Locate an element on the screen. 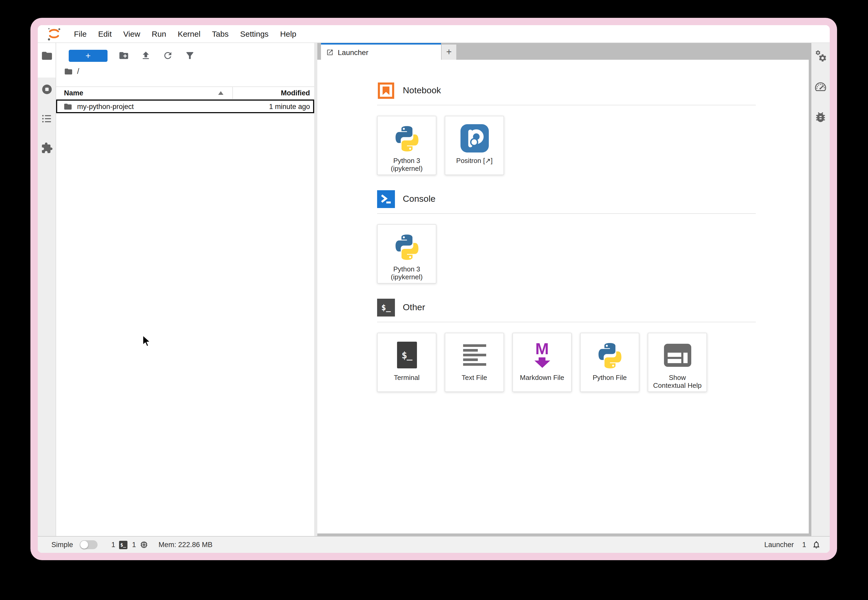 The image size is (868, 600). section-title: Console is located at coordinates (419, 199).